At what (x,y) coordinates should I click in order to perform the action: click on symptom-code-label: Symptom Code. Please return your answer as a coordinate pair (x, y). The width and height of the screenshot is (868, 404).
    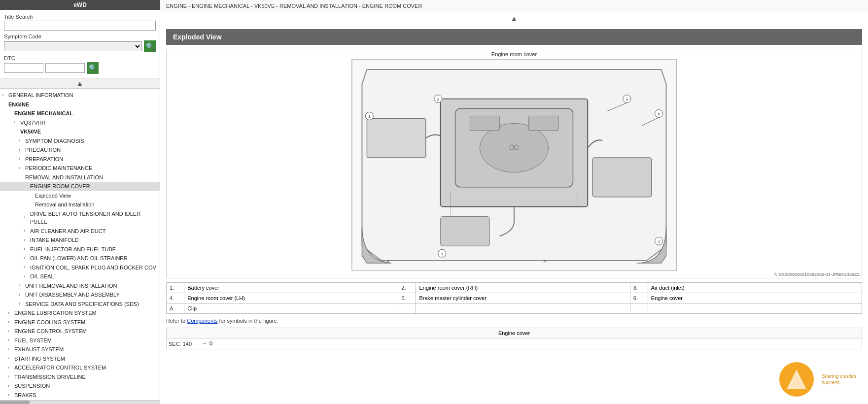
    Looking at the image, I should click on (80, 36).